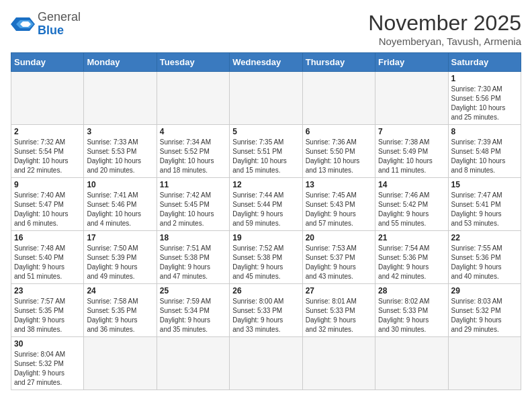 The width and height of the screenshot is (532, 411). I want to click on calendar-row: 1Sunrise: 7:30 AM Sunset: 5:56 PM Daylig…, so click(266, 98).